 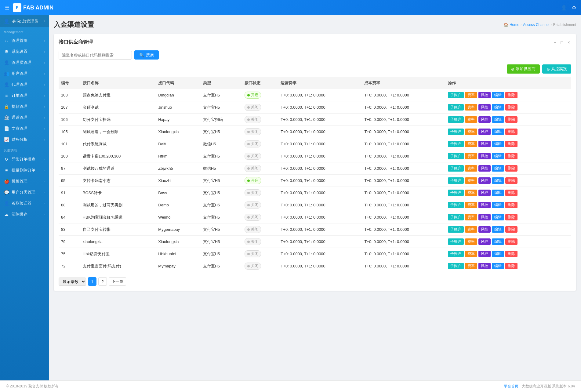 I want to click on page-size-select: 显示条数 10 20 50, so click(x=72, y=281).